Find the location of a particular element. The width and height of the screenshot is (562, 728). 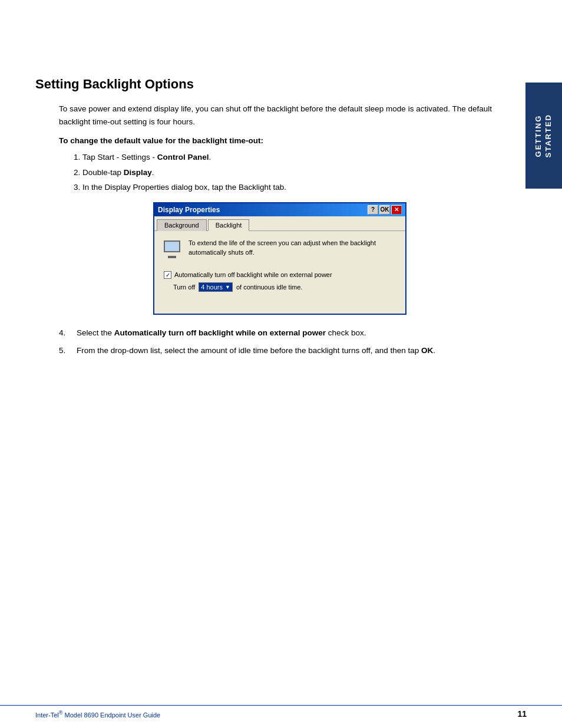

turnoff-label-after: of continuous idle time. is located at coordinates (270, 287).